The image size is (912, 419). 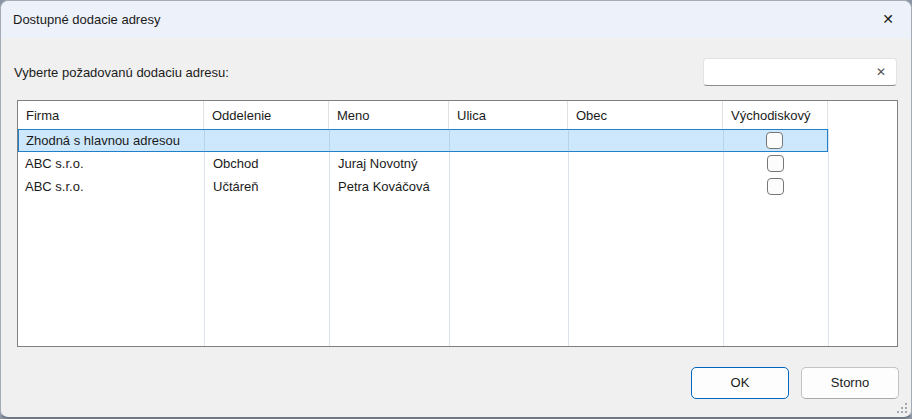 I want to click on table-row-main-address: Zhodná s hlavnou adresou, so click(x=423, y=140).